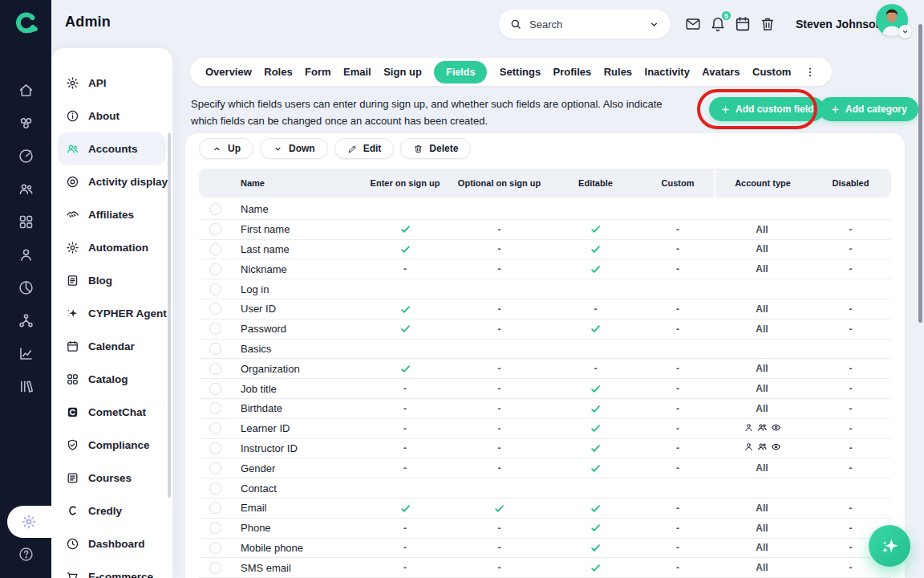 The image size is (924, 578). Describe the element at coordinates (112, 83) in the screenshot. I see `sidebar-item-api: API` at that location.